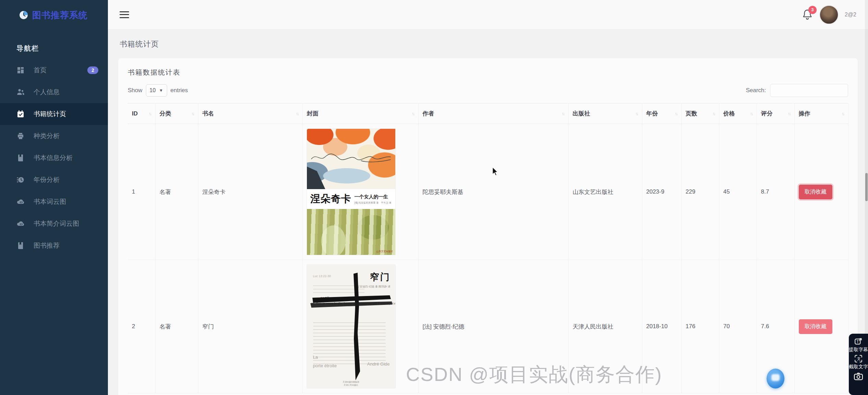  What do you see at coordinates (141, 114) in the screenshot?
I see `column-header-id: ID` at bounding box center [141, 114].